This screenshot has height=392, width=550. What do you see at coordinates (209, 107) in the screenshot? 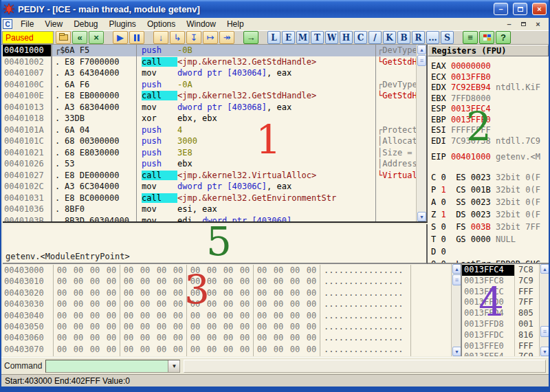
I see `disasm-row: 00401013.A3 68304000movdword ptr [403068…` at bounding box center [209, 107].